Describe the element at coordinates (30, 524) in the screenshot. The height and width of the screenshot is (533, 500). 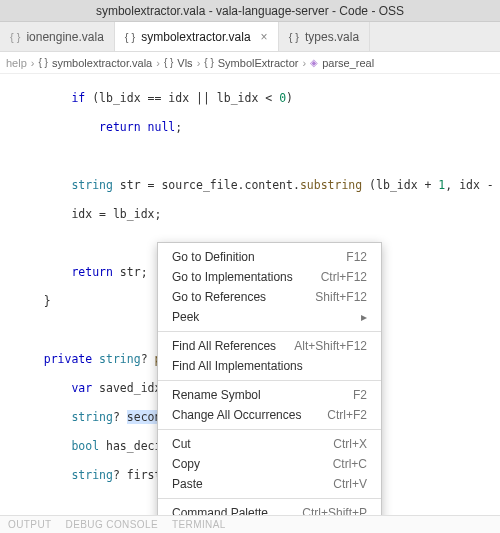
I see `panel-output: OUTPUT` at that location.